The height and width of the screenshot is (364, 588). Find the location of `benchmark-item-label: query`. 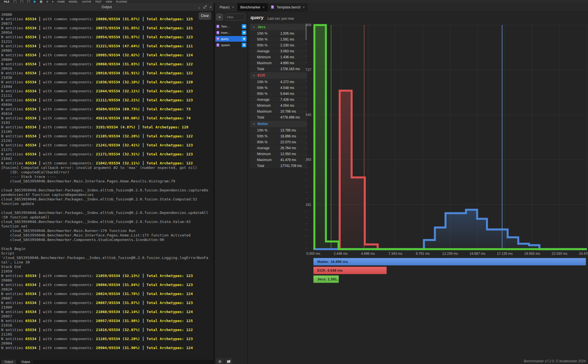

benchmark-item-label: query is located at coordinates (231, 39).